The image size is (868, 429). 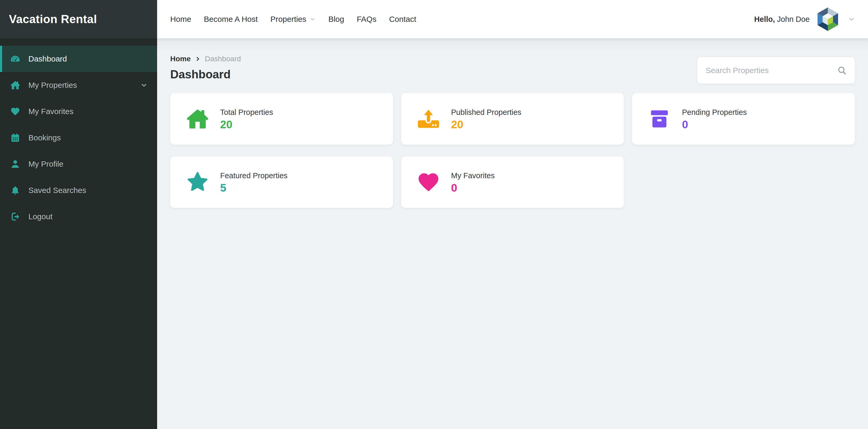 I want to click on stat-label: My Favorites, so click(x=473, y=176).